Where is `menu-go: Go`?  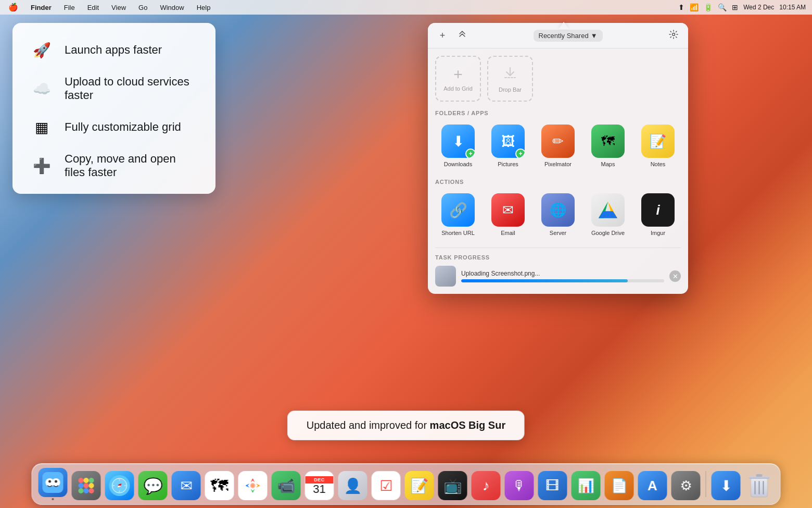 menu-go: Go is located at coordinates (143, 7).